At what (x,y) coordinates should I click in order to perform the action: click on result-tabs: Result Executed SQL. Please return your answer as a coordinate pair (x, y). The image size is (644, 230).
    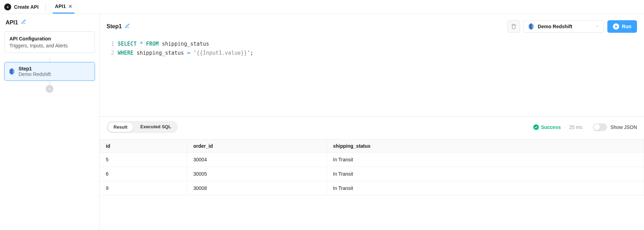
    Looking at the image, I should click on (142, 127).